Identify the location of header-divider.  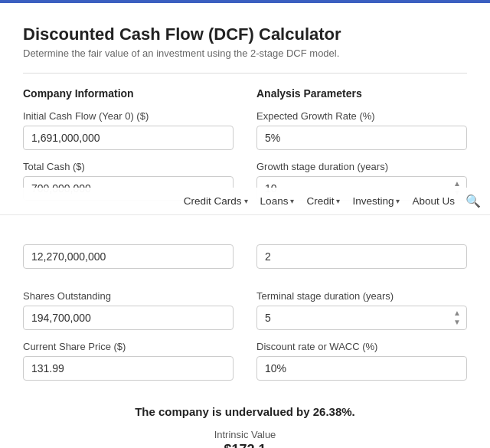
(245, 74).